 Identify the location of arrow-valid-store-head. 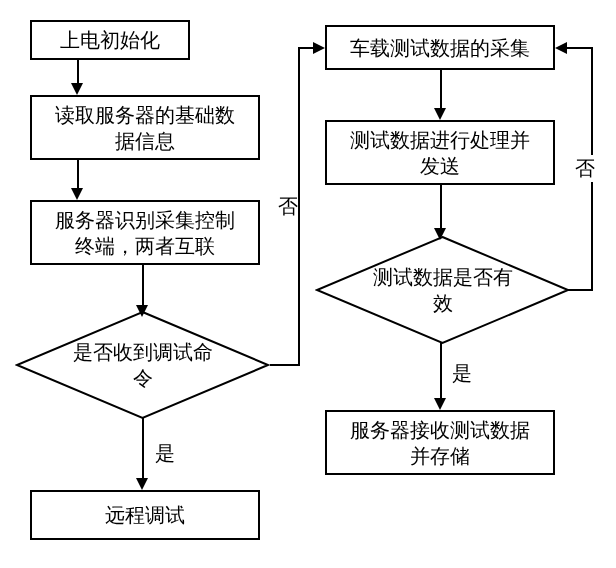
(440, 404).